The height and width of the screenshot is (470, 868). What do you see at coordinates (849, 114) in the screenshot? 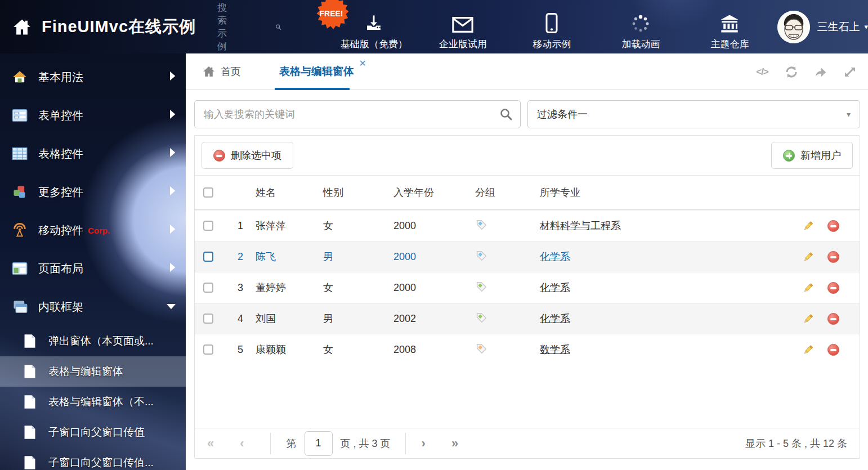
I see `caret-down-icon: ▾` at bounding box center [849, 114].